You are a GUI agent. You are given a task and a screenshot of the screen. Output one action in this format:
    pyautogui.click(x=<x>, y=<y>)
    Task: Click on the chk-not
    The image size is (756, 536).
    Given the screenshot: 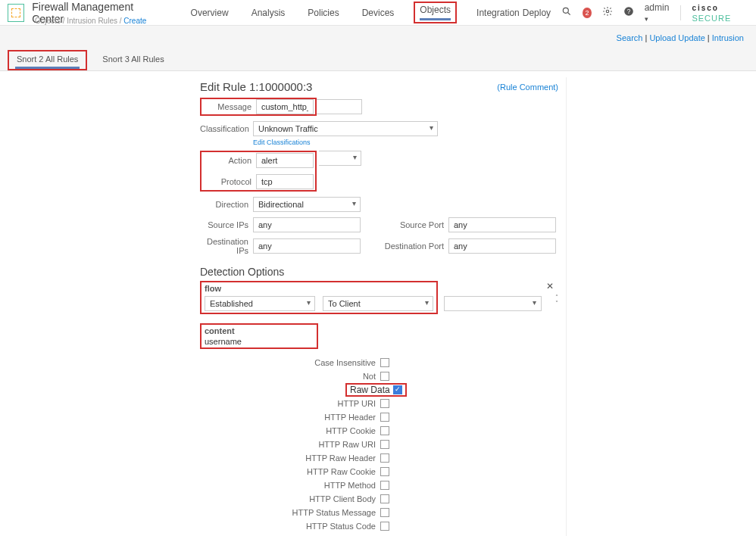 What is the action you would take?
    pyautogui.click(x=385, y=376)
    